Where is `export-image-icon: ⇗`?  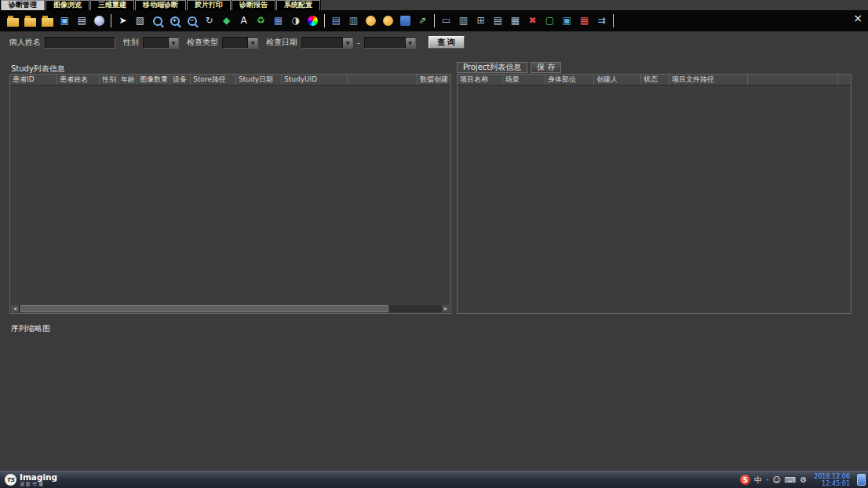
export-image-icon: ⇗ is located at coordinates (422, 20).